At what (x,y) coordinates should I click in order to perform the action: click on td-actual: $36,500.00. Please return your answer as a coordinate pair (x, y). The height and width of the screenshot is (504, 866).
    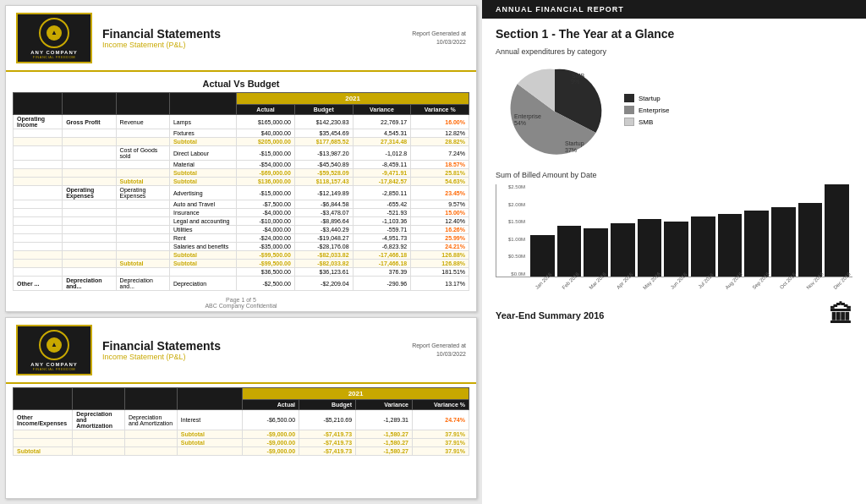
    Looking at the image, I should click on (266, 272).